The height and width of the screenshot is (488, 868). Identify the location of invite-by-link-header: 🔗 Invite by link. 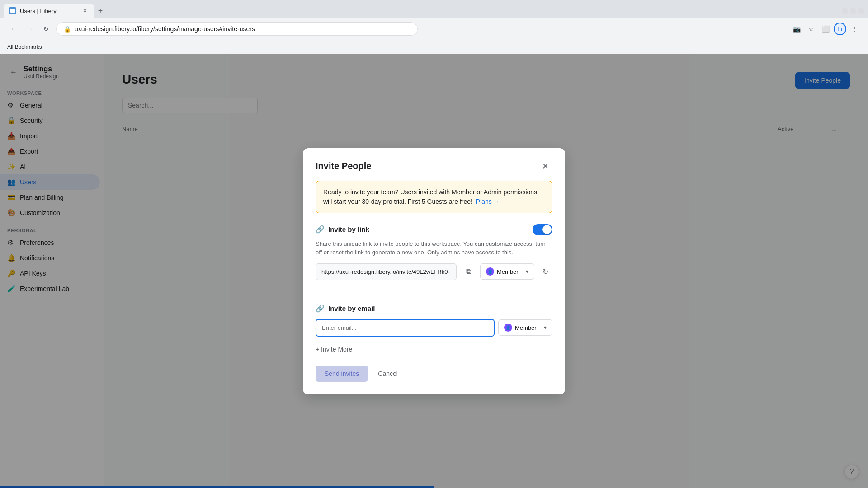
(434, 230).